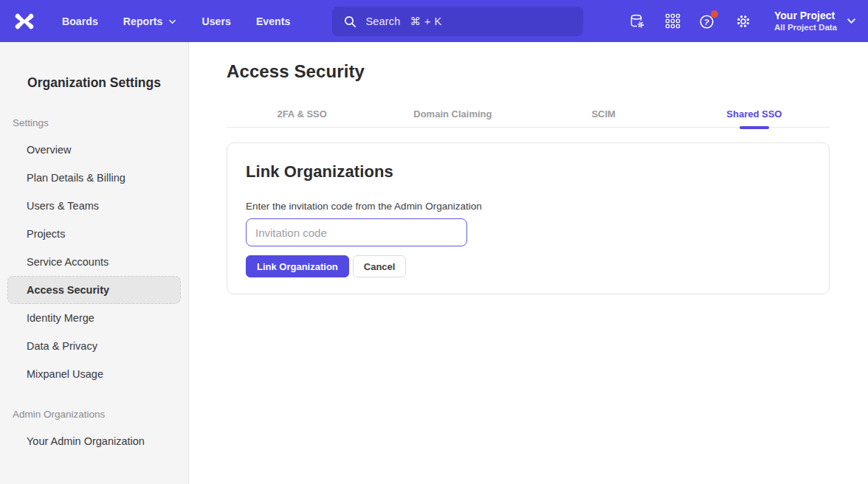 The height and width of the screenshot is (484, 868). What do you see at coordinates (94, 83) in the screenshot?
I see `sidebar-title: Organization Settings` at bounding box center [94, 83].